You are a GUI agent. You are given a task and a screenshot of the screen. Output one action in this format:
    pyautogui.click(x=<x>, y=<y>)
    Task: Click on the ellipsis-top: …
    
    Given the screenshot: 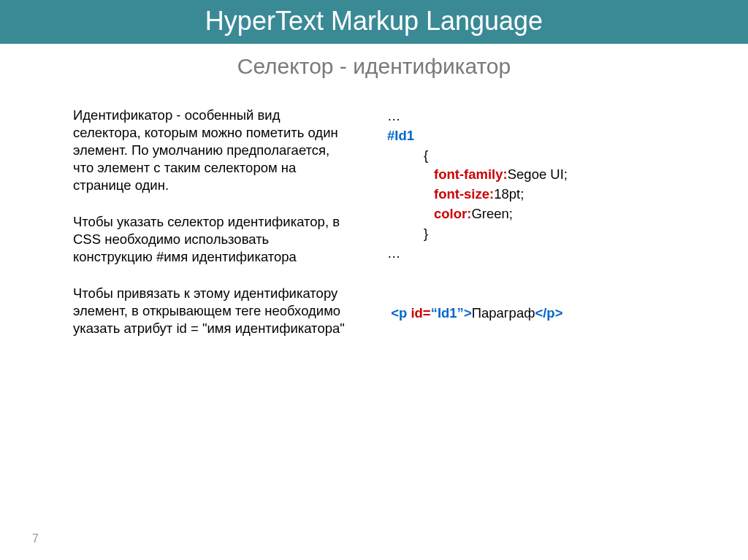 What is the action you would take?
    pyautogui.click(x=394, y=115)
    